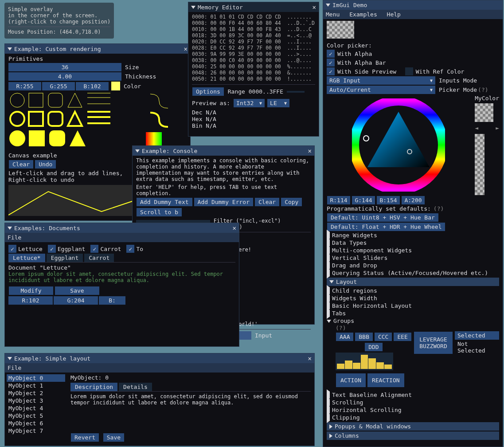 The image size is (504, 447). I want to click on color-wheel, so click(399, 145).